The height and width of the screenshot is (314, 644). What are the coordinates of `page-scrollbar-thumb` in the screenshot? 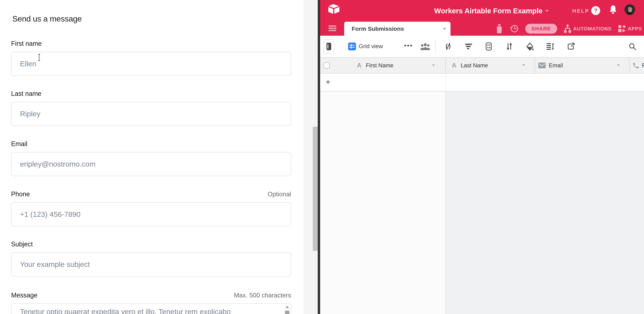 It's located at (316, 189).